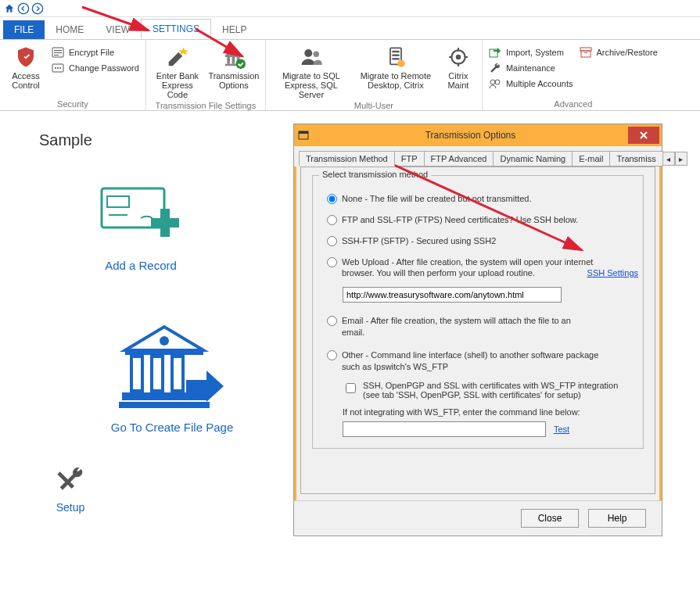 This screenshot has height=591, width=700. Describe the element at coordinates (644, 135) in the screenshot. I see `dialog-close-button` at that location.